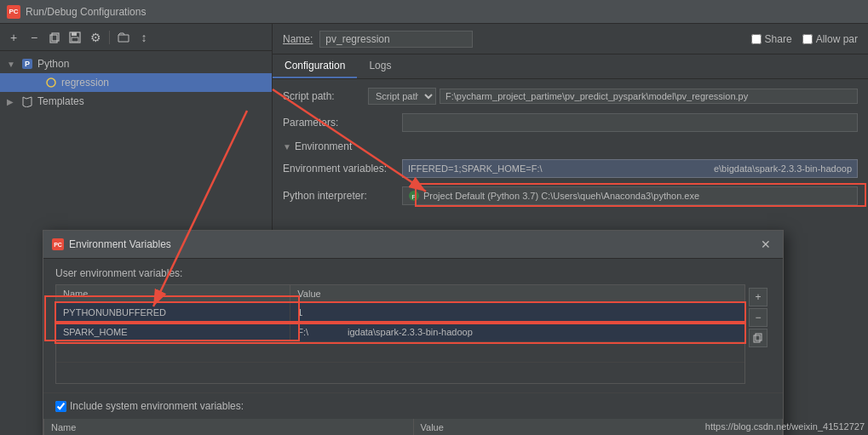  I want to click on settings-button: ⚙, so click(95, 37).